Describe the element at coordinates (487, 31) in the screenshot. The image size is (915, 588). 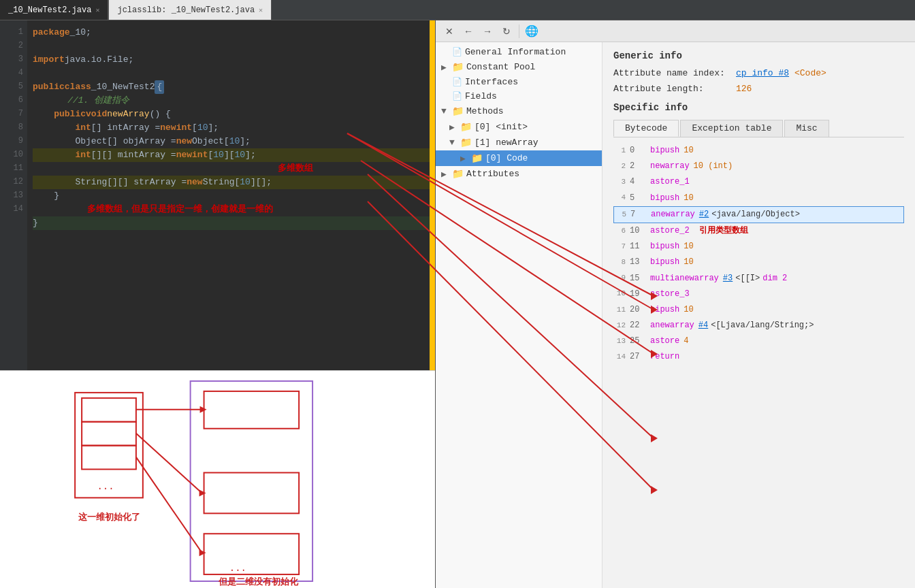
I see `forward-button: →` at that location.